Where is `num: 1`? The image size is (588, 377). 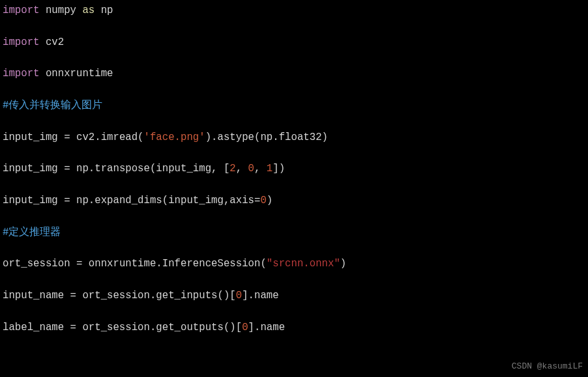
num: 1 is located at coordinates (270, 169).